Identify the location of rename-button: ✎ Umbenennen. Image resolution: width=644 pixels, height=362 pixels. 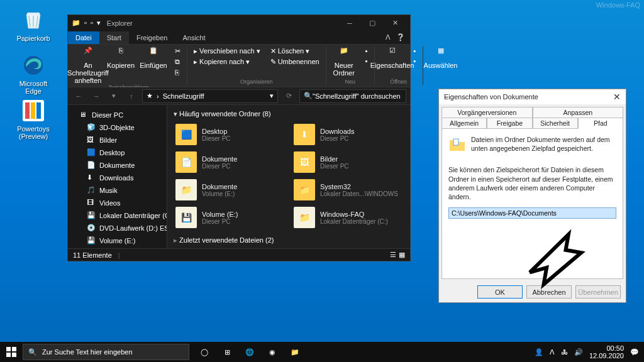
(295, 62).